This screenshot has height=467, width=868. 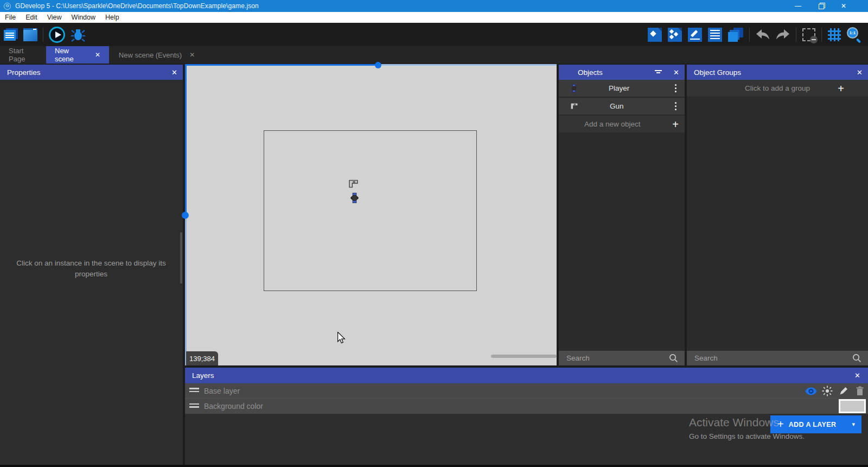 What do you see at coordinates (526, 406) in the screenshot?
I see `layer-row-background-color: Background color` at bounding box center [526, 406].